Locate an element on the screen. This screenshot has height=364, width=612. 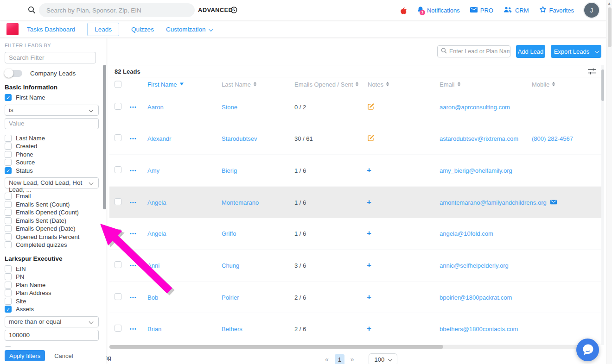
pro-button: PRO is located at coordinates (482, 10).